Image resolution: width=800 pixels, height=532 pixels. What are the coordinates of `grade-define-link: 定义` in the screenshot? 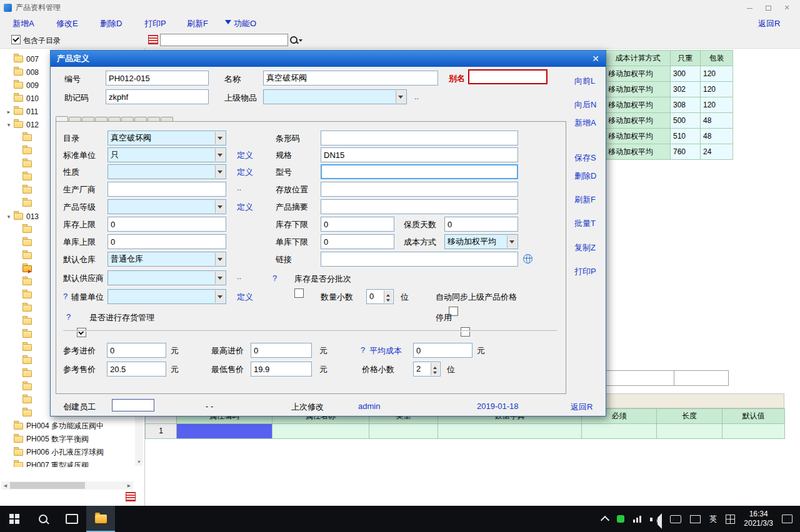 It's located at (245, 207).